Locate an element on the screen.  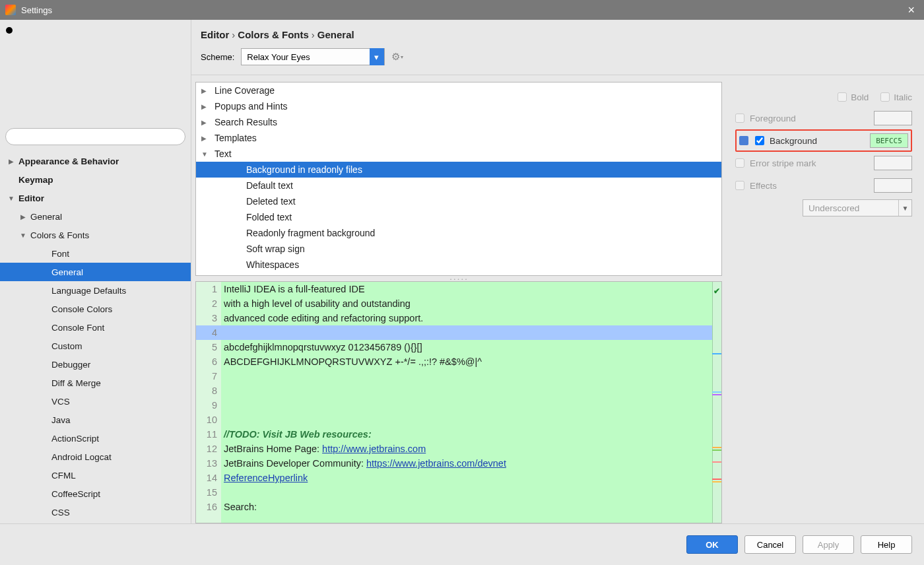
error-stripe-swatch is located at coordinates (893, 163).